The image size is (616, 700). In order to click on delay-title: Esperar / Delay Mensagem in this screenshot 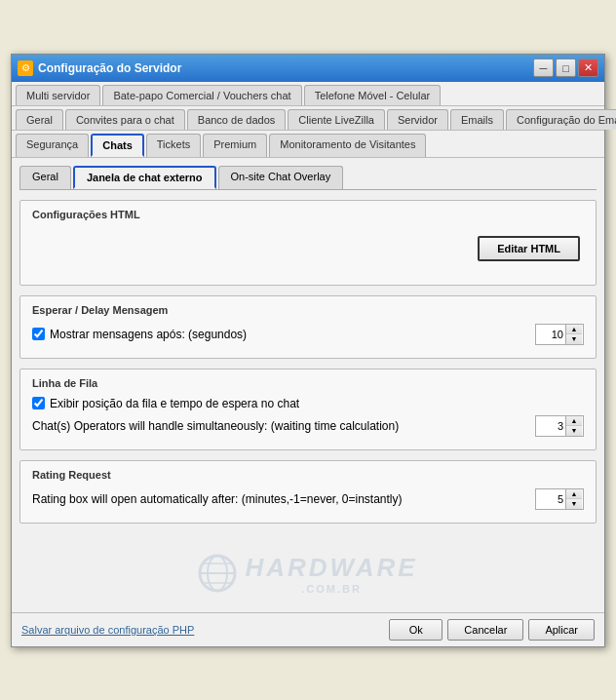, I will do `click(308, 310)`.